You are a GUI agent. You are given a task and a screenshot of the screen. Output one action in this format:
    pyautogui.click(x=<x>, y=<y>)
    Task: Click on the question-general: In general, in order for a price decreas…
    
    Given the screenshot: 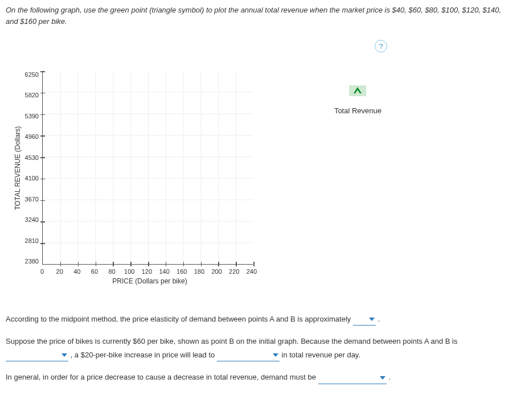 What is the action you would take?
    pyautogui.click(x=258, y=377)
    